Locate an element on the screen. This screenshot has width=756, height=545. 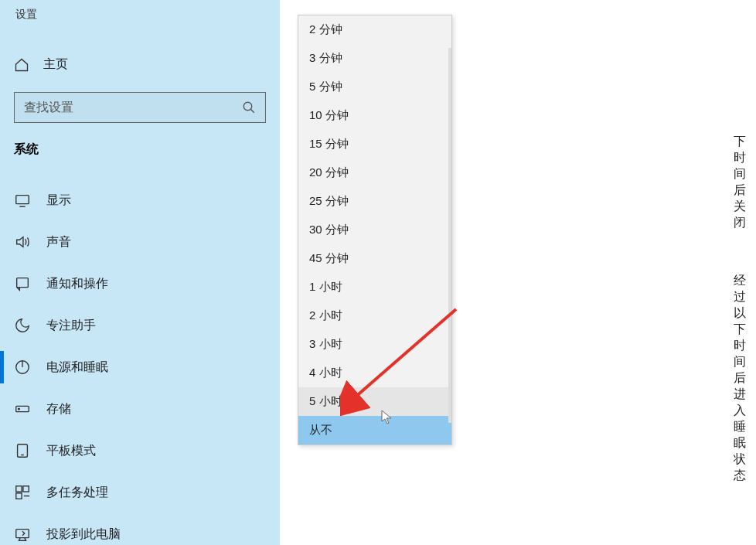
project-icon is located at coordinates (22, 534).